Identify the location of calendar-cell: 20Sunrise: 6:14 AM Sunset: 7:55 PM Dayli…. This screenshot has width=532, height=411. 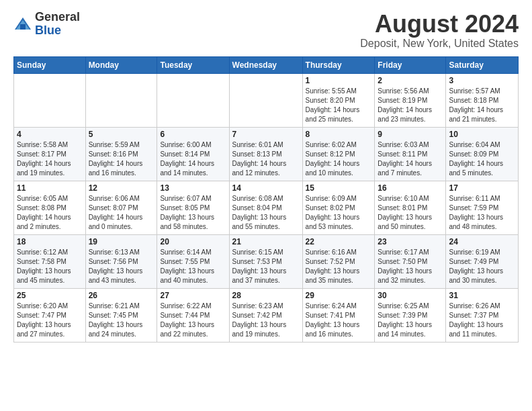
(193, 261).